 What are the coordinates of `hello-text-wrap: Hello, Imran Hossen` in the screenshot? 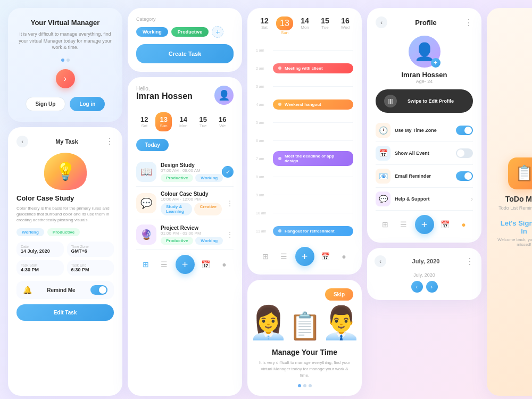 It's located at (164, 94).